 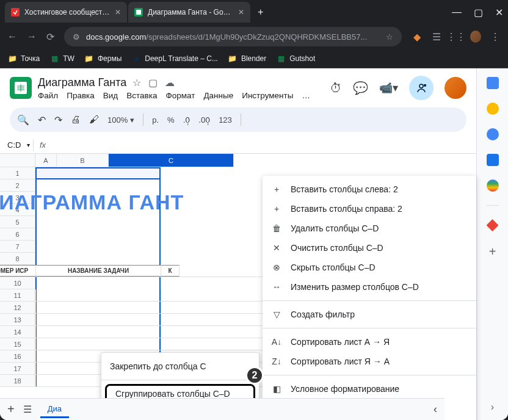 What do you see at coordinates (247, 59) in the screenshot?
I see `bookmark-item: 📁Blender` at bounding box center [247, 59].